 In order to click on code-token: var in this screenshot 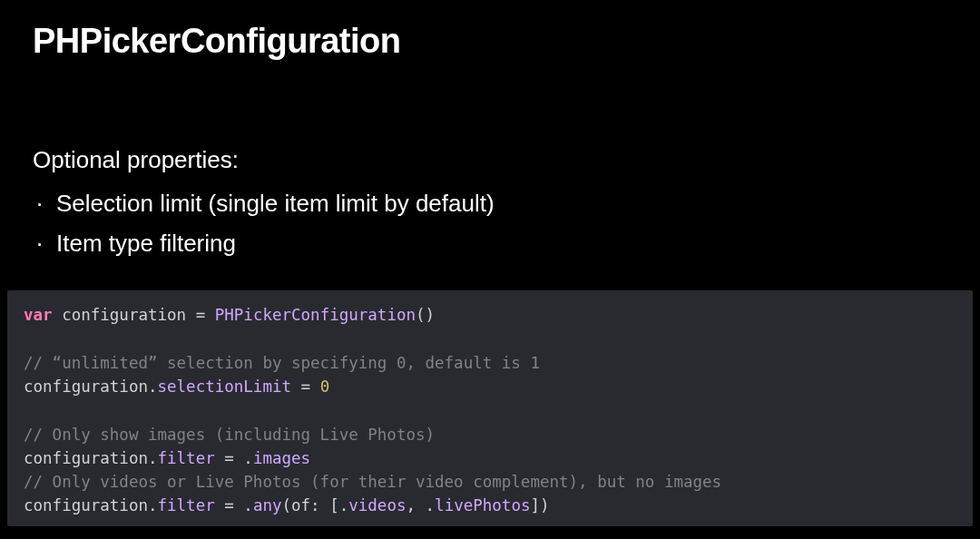, I will do `click(38, 315)`.